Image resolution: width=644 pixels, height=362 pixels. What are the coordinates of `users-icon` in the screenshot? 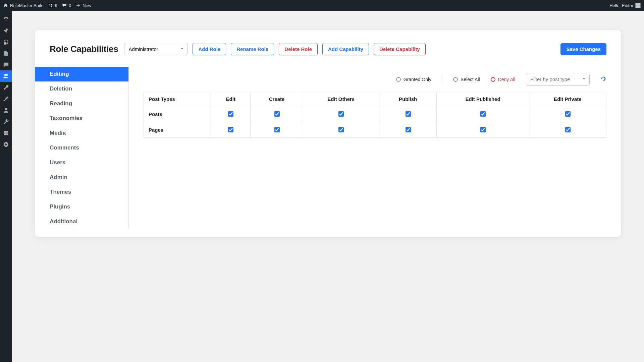 It's located at (6, 76).